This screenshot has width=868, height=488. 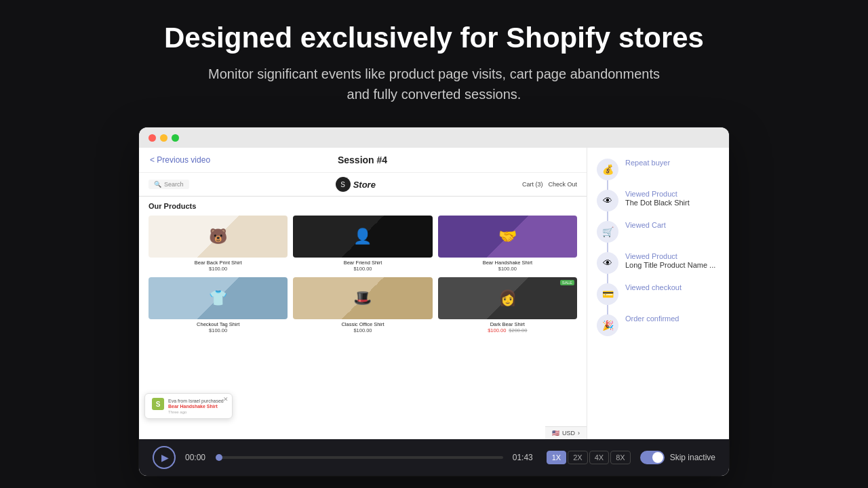 I want to click on search-icon: 🔍, so click(x=157, y=184).